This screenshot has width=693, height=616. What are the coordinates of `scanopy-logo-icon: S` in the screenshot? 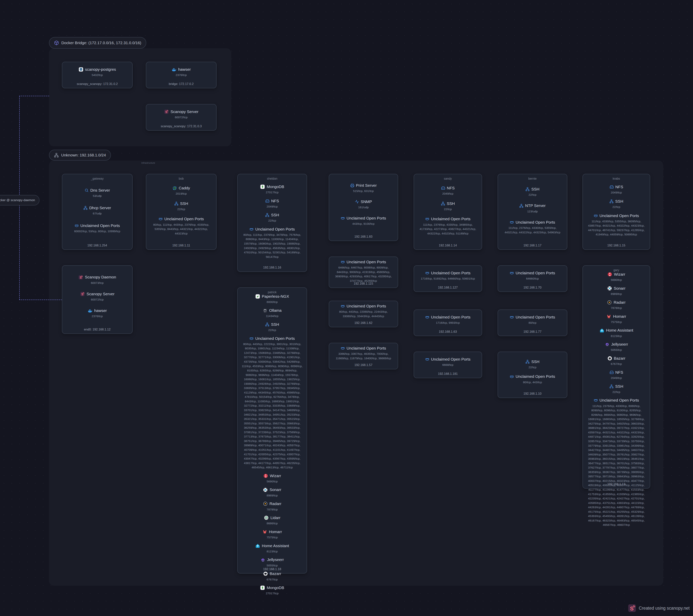 It's located at (632, 608).